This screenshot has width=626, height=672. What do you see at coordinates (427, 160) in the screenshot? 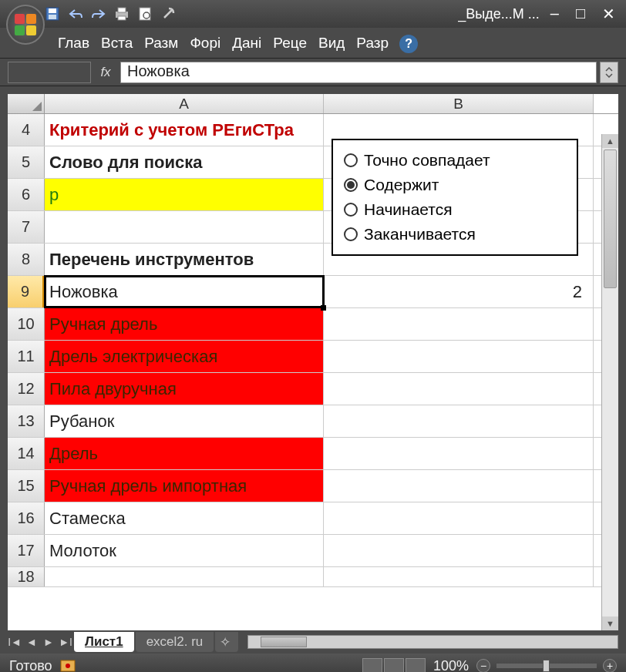
I see `radio-label: Точно совпадает` at bounding box center [427, 160].